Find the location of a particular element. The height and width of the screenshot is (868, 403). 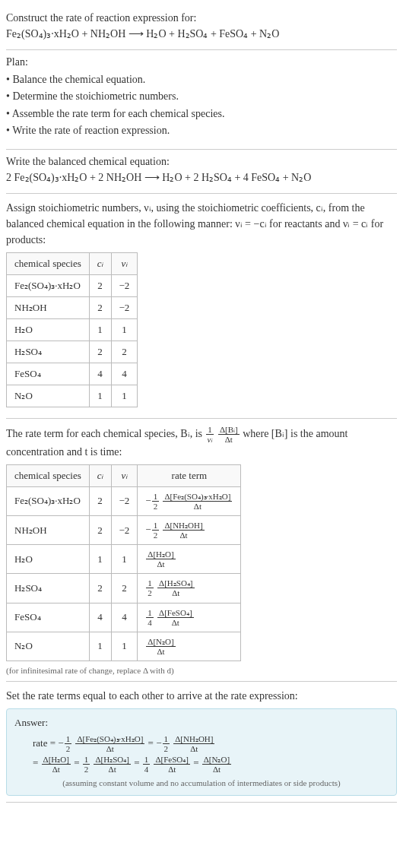

answer-section: Set the rate terms equal to each other t… is located at coordinates (202, 742).